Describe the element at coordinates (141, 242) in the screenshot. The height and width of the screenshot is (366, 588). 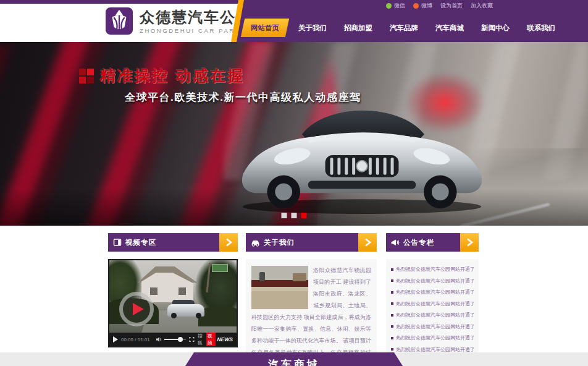
I see `video-panel-title: 视频专区` at that location.